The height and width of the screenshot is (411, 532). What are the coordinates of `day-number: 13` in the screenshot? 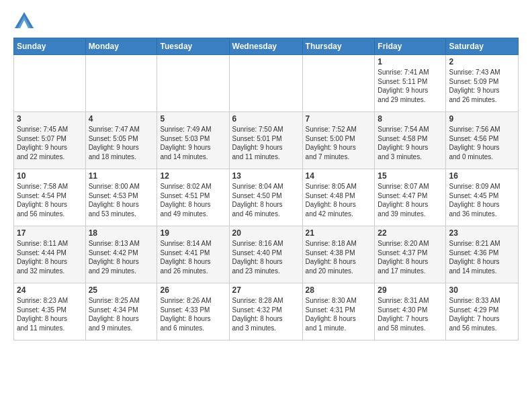 It's located at (266, 176).